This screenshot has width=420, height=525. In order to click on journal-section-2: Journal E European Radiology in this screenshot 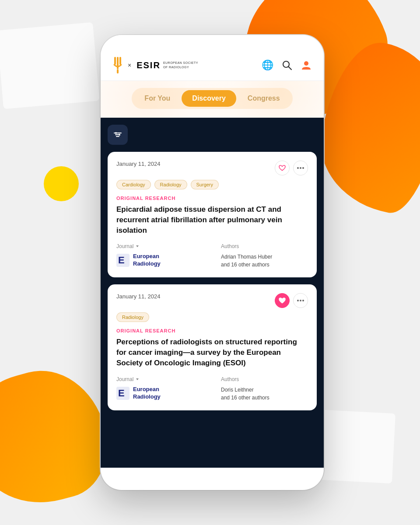, I will do `click(160, 389)`.